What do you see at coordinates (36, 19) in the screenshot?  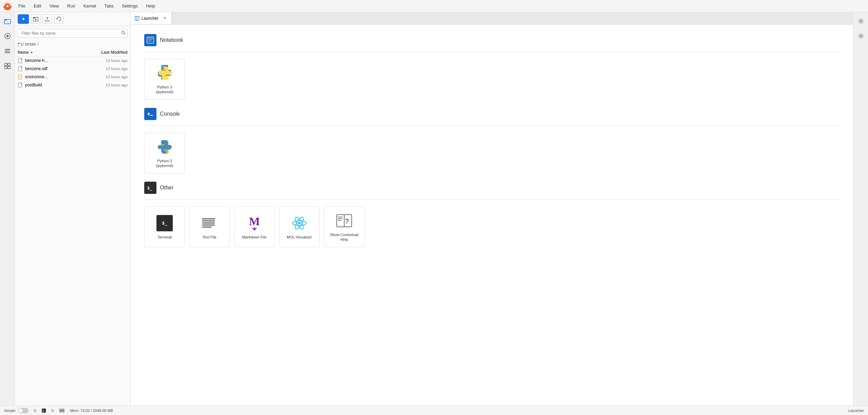 I see `new-folder-button` at bounding box center [36, 19].